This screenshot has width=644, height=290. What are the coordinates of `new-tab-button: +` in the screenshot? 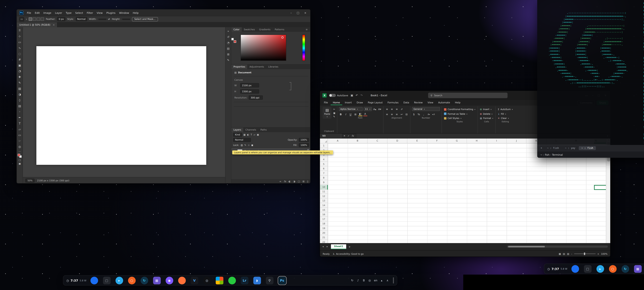 It's located at (542, 148).